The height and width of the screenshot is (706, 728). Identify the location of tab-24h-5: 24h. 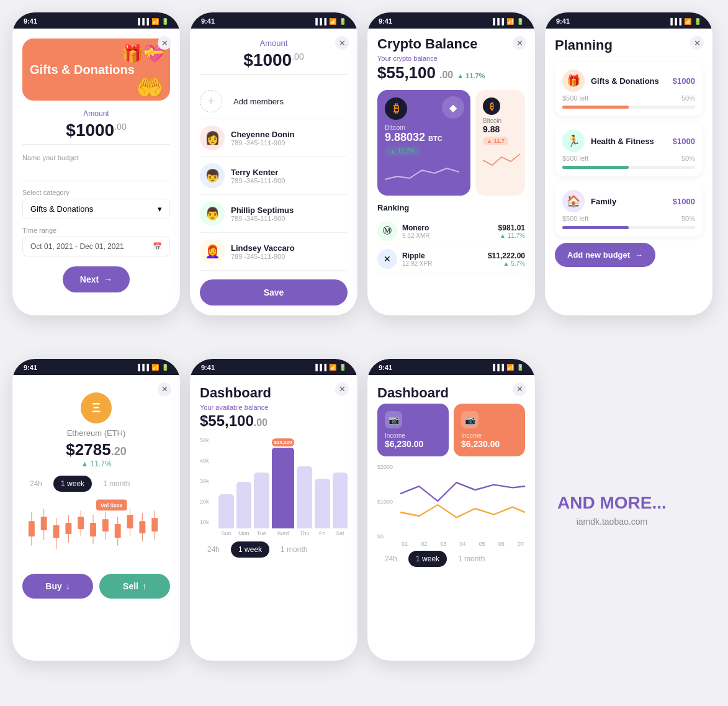
(36, 484).